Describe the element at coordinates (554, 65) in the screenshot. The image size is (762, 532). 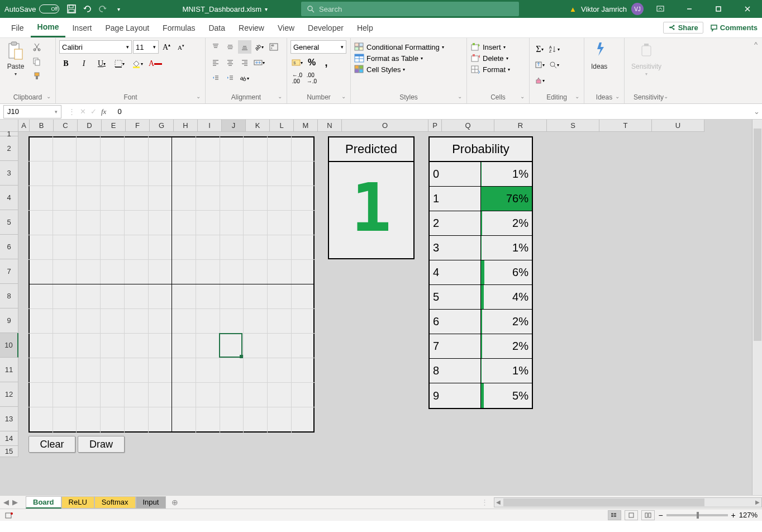
I see `find-icon: ▾` at that location.